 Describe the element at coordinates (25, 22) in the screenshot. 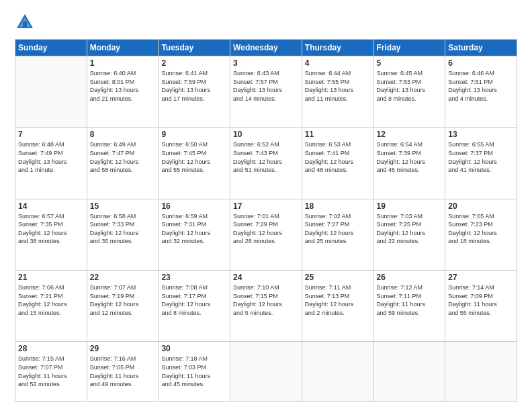

I see `logo-icon` at that location.